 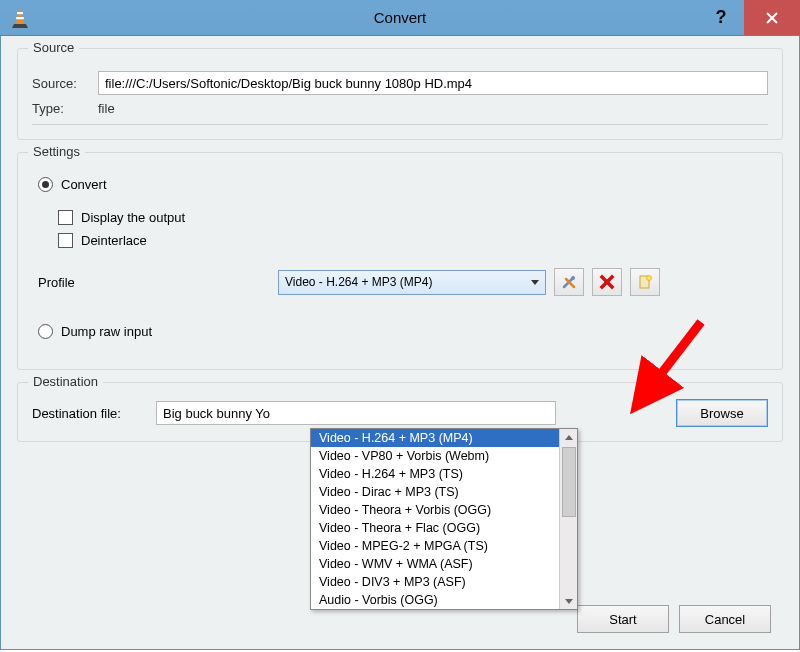 I want to click on close-button, so click(x=772, y=18).